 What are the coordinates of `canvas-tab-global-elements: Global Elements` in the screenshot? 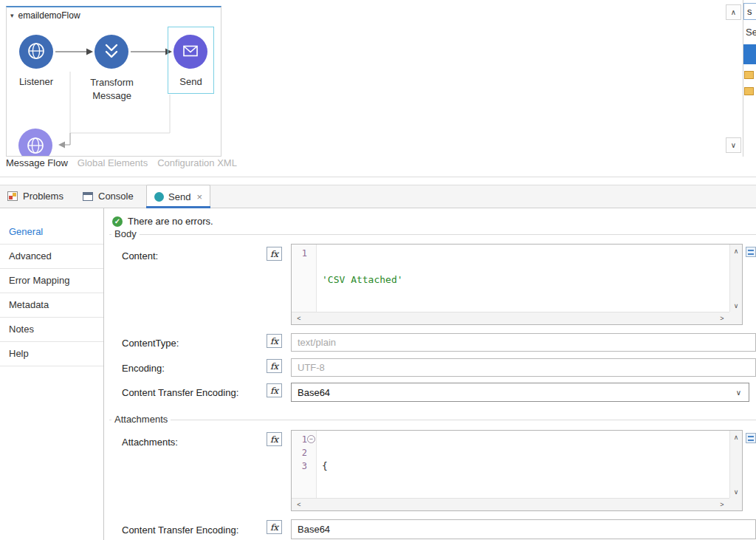 It's located at (112, 163).